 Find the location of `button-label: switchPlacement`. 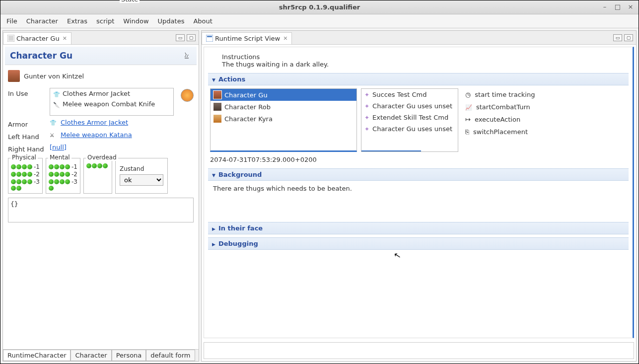

button-label: switchPlacement is located at coordinates (500, 132).